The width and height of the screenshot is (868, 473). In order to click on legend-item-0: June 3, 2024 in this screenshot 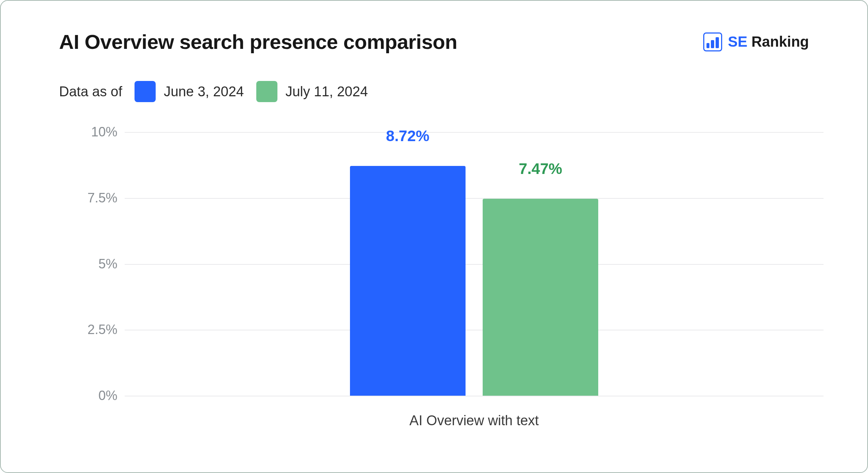, I will do `click(189, 92)`.